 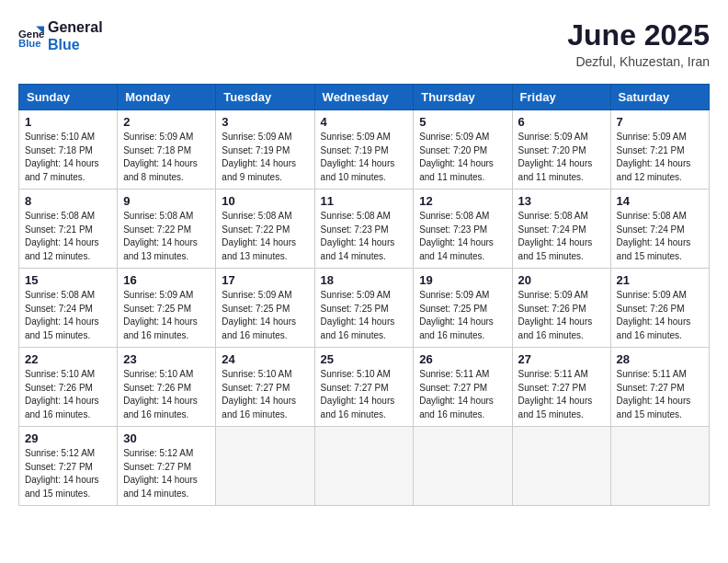 I want to click on calendar-cell: 9Sunrise: 5:08 AMSunset: 7:22 PMDaylight…, so click(x=167, y=229).